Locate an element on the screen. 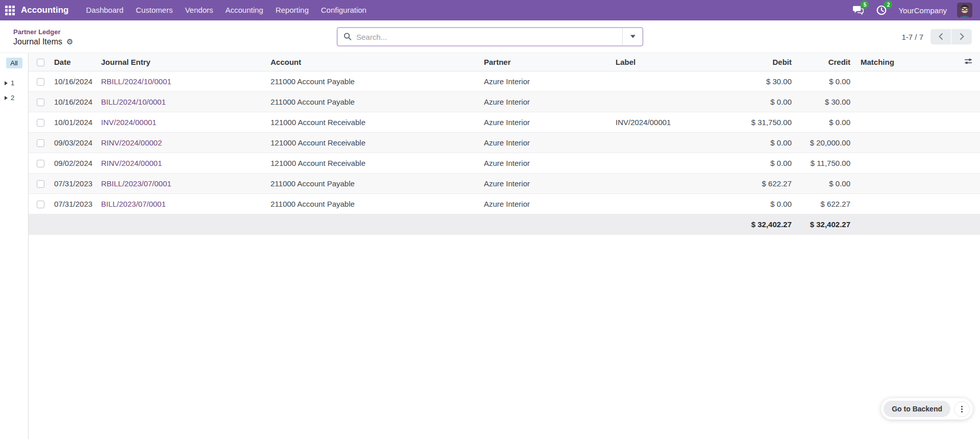  sidebar-groups: 12 is located at coordinates (14, 90).